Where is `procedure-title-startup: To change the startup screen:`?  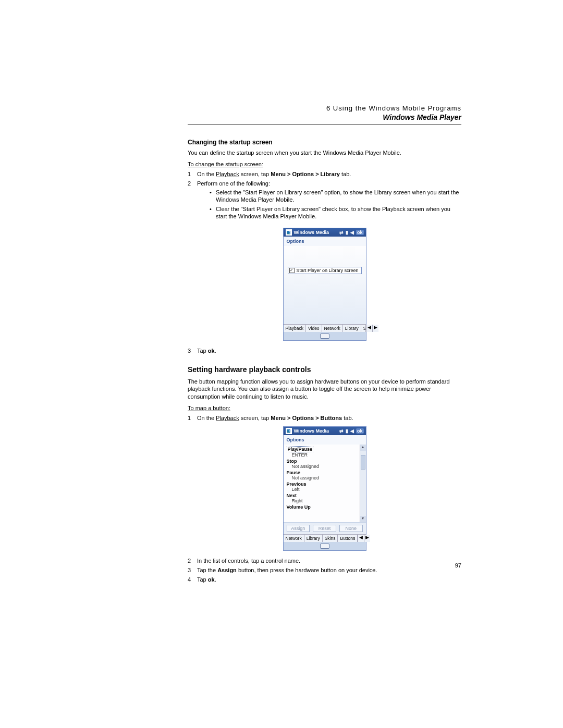 procedure-title-startup: To change the startup screen: is located at coordinates (324, 164).